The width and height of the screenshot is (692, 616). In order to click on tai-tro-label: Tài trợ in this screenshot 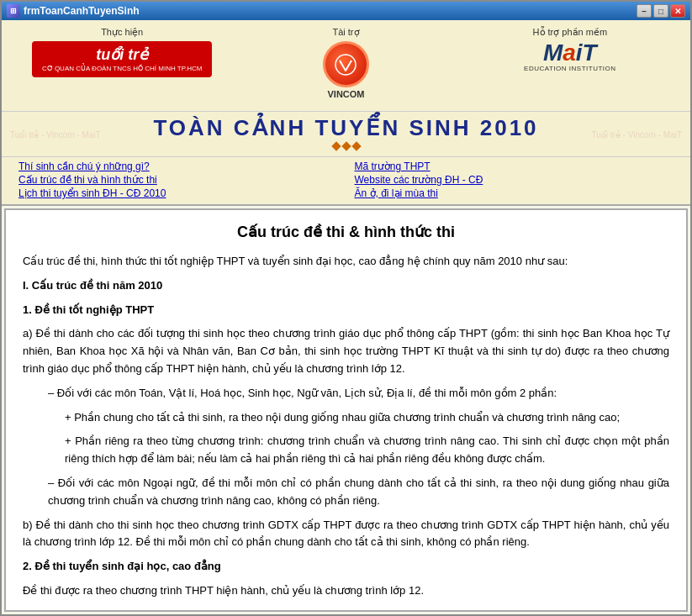, I will do `click(346, 32)`.